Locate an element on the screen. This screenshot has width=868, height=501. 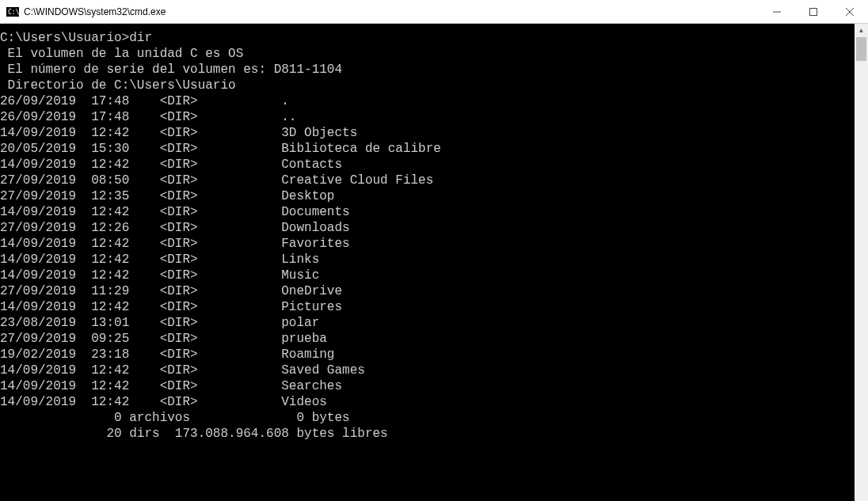
console-line: El volumen de la unidad C es OS is located at coordinates (428, 54).